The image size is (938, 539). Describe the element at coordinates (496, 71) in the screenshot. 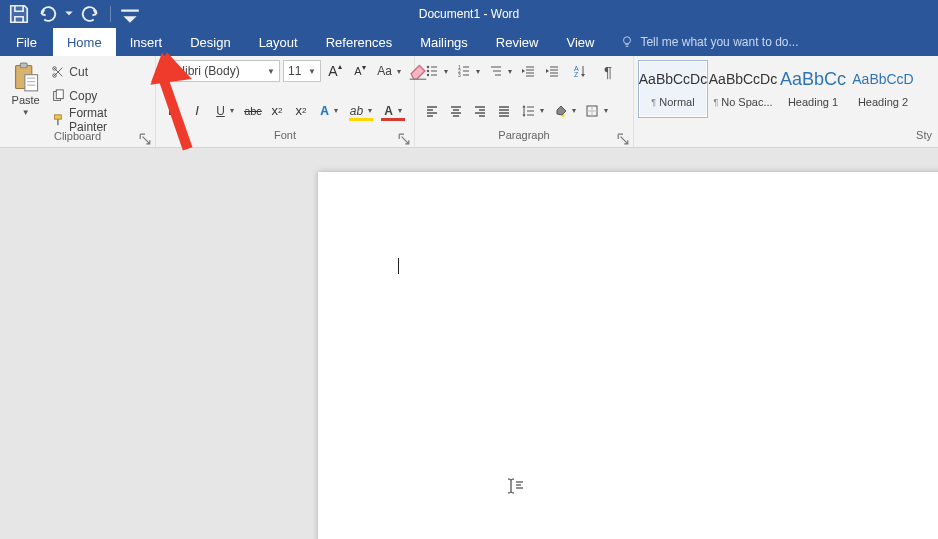

I see `multilevel-icon` at that location.